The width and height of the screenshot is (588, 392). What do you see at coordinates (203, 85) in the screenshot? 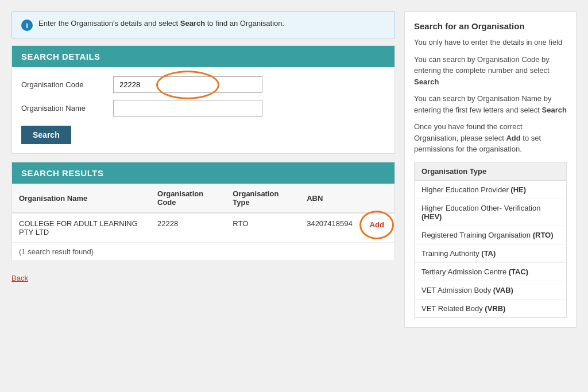
I see `org-code-row: Organisation Code` at bounding box center [203, 85].